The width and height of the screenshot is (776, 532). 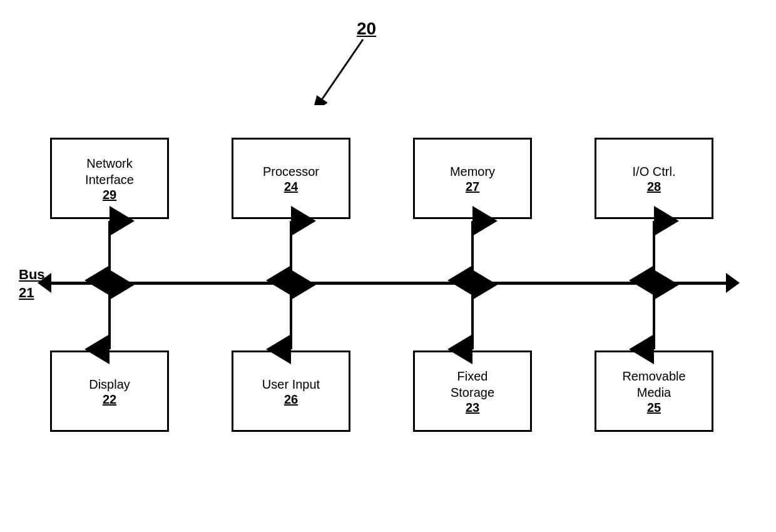 What do you see at coordinates (291, 187) in the screenshot?
I see `box-processor-num: 24` at bounding box center [291, 187].